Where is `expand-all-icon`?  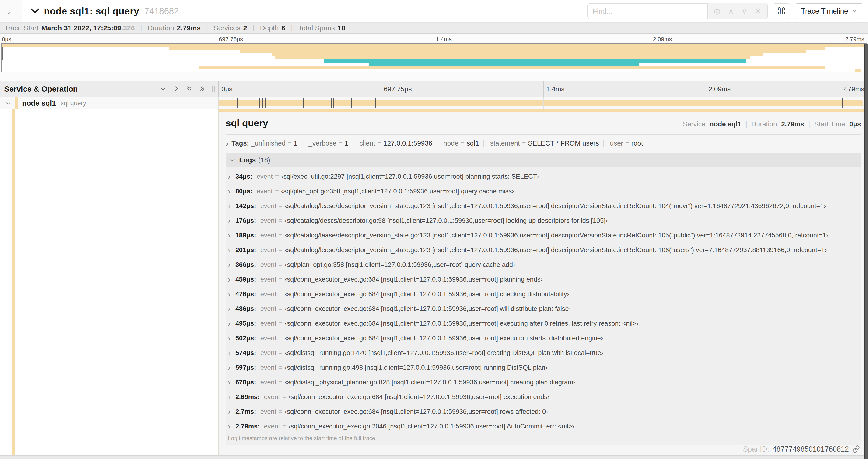
expand-all-icon is located at coordinates (202, 89).